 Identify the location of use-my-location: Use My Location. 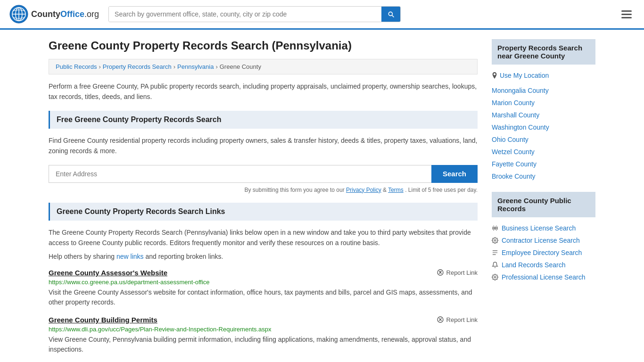
(544, 75).